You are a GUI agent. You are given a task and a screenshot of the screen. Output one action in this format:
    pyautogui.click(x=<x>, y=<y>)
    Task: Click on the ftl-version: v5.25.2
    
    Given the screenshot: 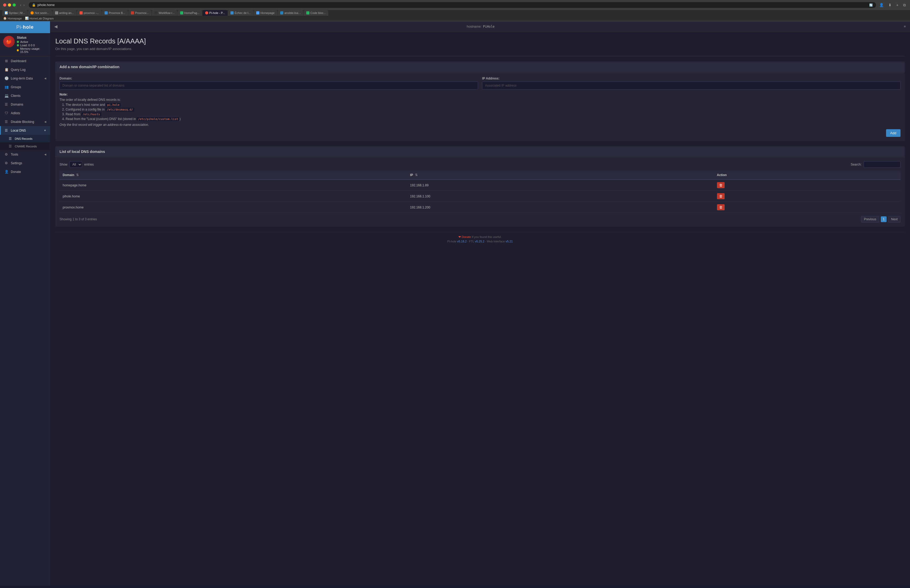 What is the action you would take?
    pyautogui.click(x=480, y=241)
    